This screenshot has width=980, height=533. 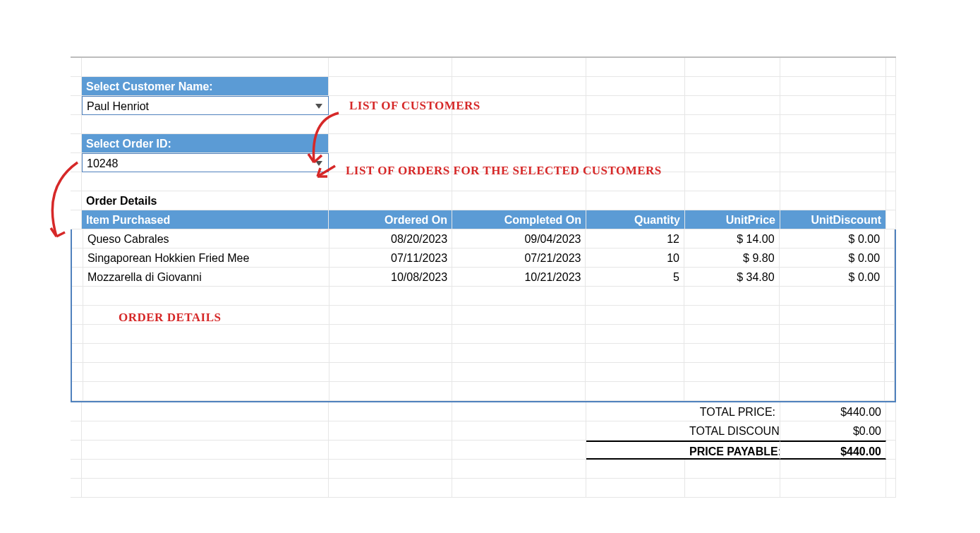 What do you see at coordinates (118, 106) in the screenshot?
I see `customer-name-value: Paul Henriot` at bounding box center [118, 106].